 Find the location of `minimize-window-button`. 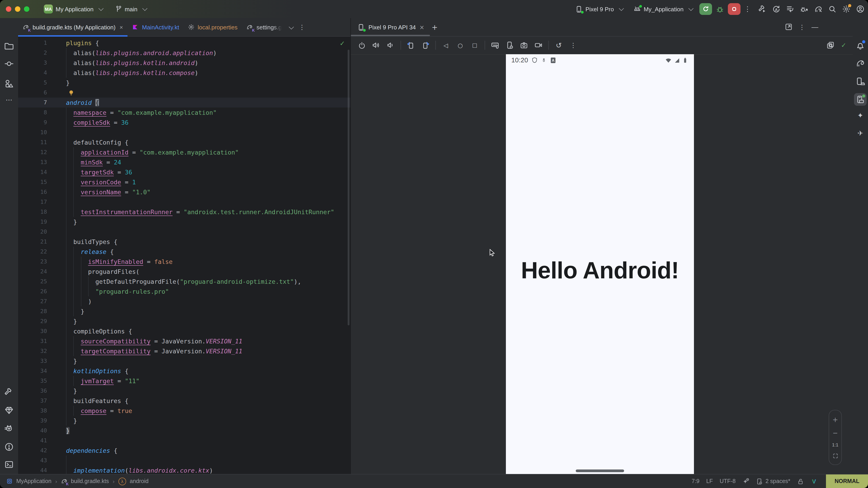

minimize-window-button is located at coordinates (18, 9).